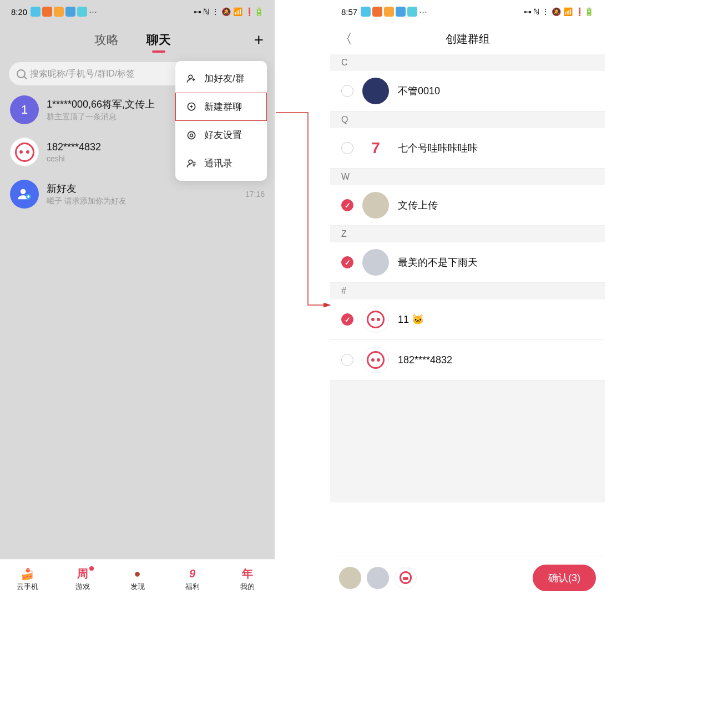 The height and width of the screenshot is (721, 728). Describe the element at coordinates (247, 574) in the screenshot. I see `nav-icon: 年` at that location.